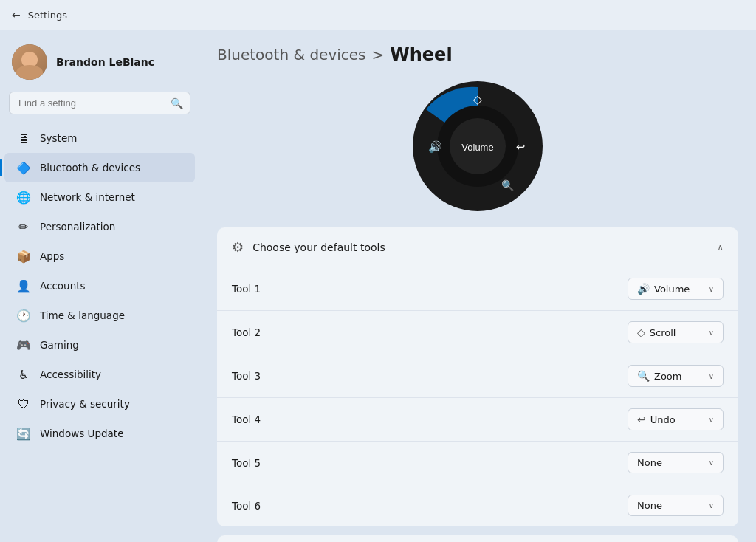 This screenshot has width=756, height=542. Describe the element at coordinates (676, 289) in the screenshot. I see `tool-1-select: 🔊 Volume ∨` at that location.